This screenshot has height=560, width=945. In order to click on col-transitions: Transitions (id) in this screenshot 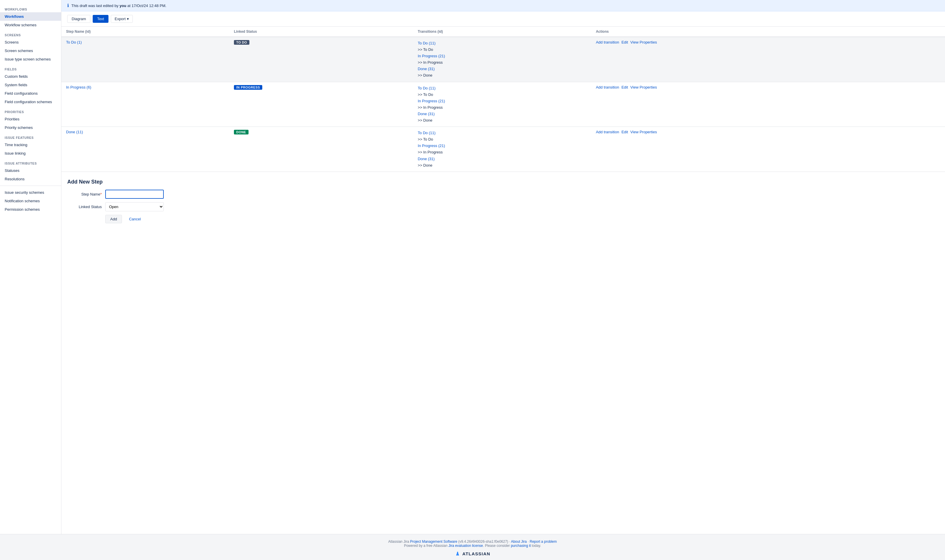, I will do `click(502, 32)`.